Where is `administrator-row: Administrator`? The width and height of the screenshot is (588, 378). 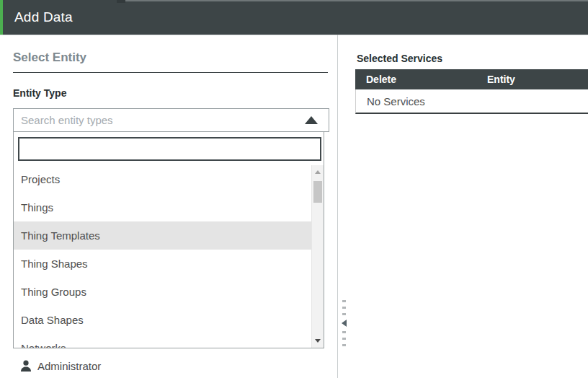 administrator-row: Administrator is located at coordinates (61, 366).